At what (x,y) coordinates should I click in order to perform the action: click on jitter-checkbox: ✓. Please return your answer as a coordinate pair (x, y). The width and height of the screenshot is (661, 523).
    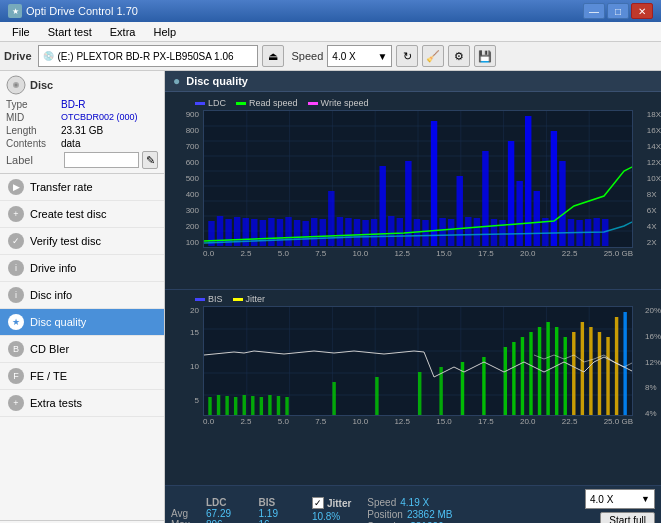
    Looking at the image, I should click on (318, 503).